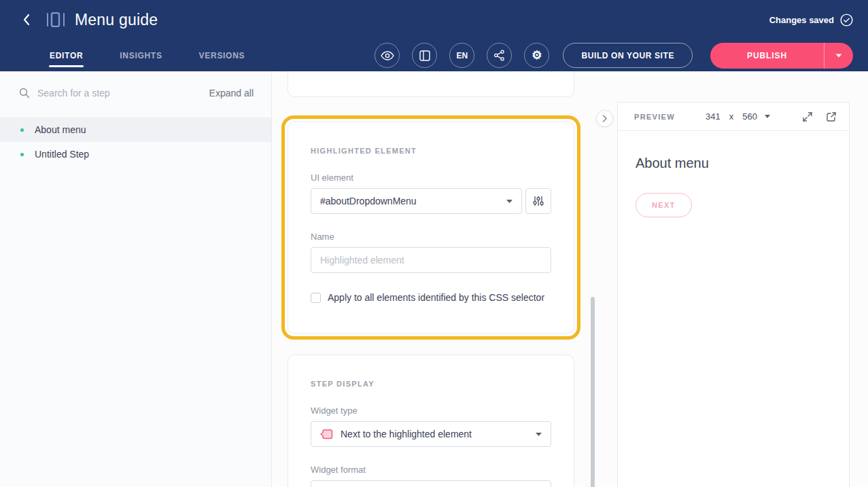  Describe the element at coordinates (538, 201) in the screenshot. I see `selector-settings-button` at that location.